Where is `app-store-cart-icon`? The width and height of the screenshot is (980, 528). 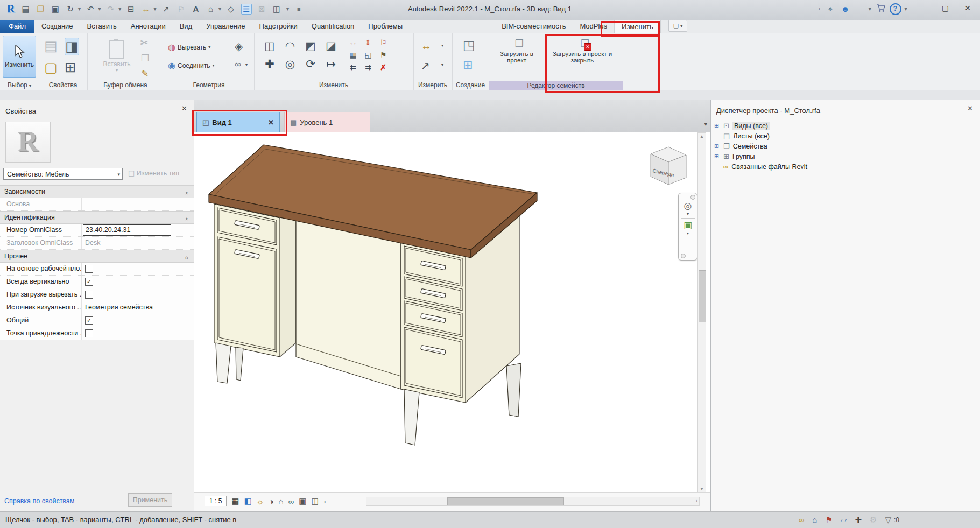 app-store-cart-icon is located at coordinates (881, 9).